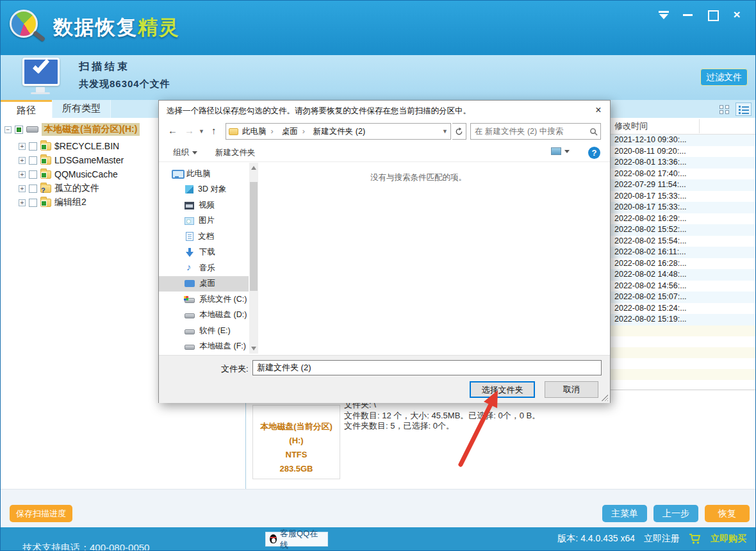  What do you see at coordinates (571, 390) in the screenshot?
I see `cancel-button: 取消` at bounding box center [571, 390].